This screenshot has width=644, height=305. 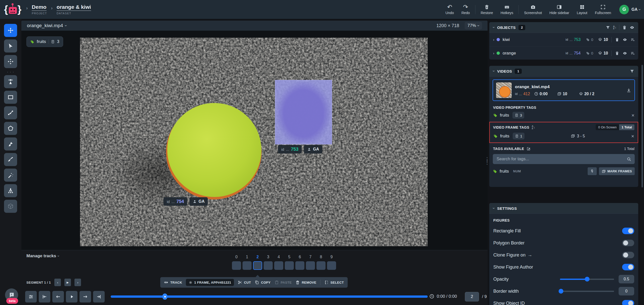 I want to click on copy-button: COPY, so click(x=263, y=282).